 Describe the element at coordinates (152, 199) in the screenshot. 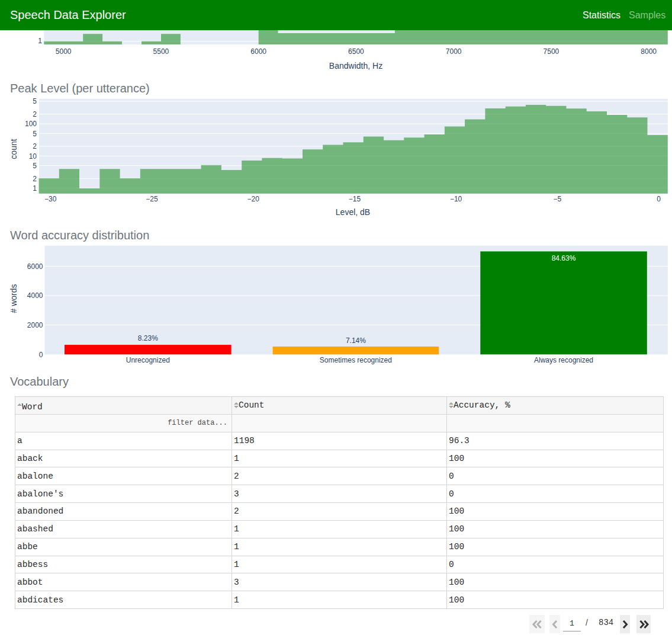

I see `svg-text: −25` at that location.